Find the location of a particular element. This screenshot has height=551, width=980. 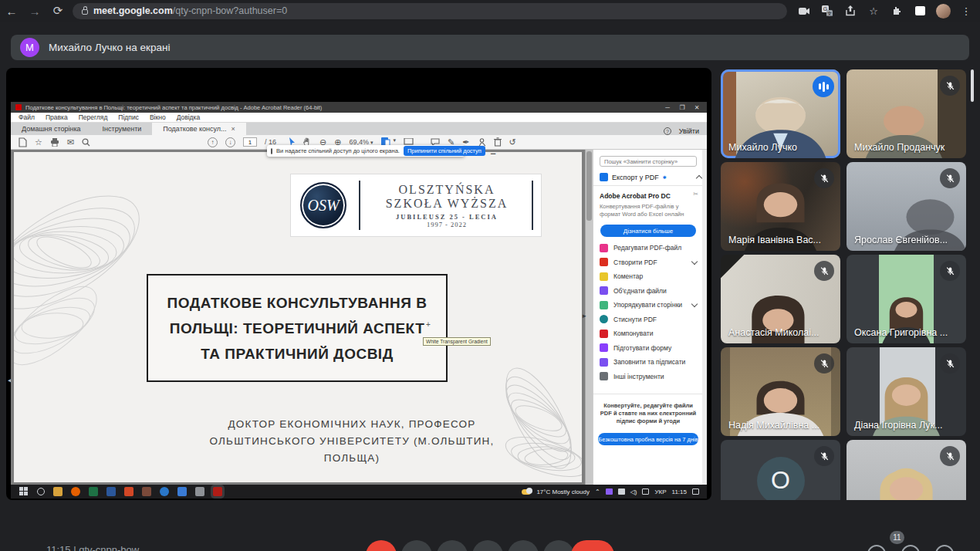

tab-close-icon: × is located at coordinates (233, 129).